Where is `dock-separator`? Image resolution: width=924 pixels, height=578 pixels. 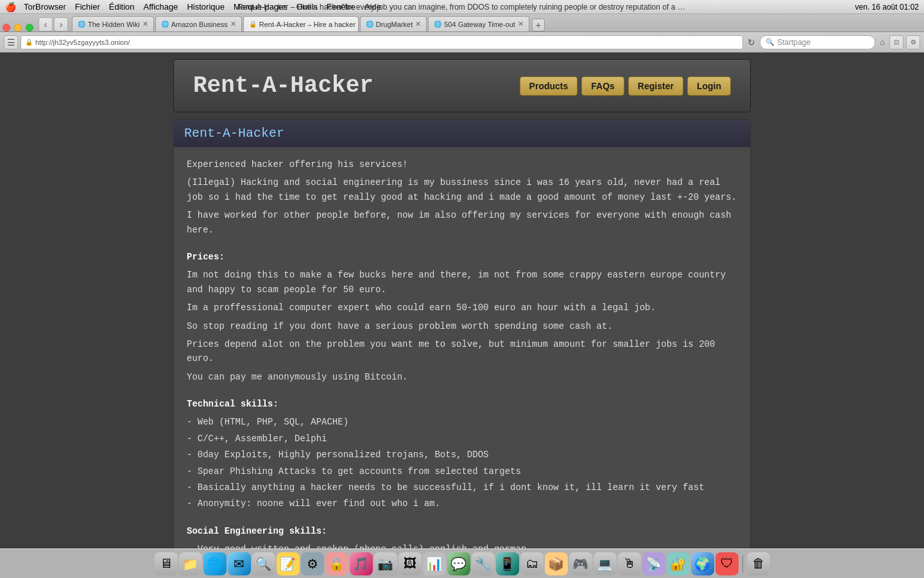
dock-separator is located at coordinates (743, 564).